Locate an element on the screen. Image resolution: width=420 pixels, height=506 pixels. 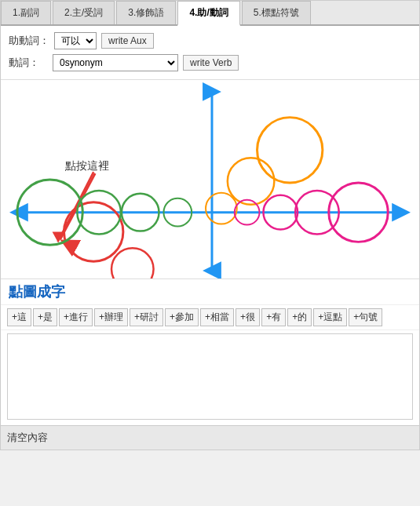
controls-panel: 助動詞： 可以 能 應該 會 write Aux 動詞： 0synonym wr… is located at coordinates (210, 53).